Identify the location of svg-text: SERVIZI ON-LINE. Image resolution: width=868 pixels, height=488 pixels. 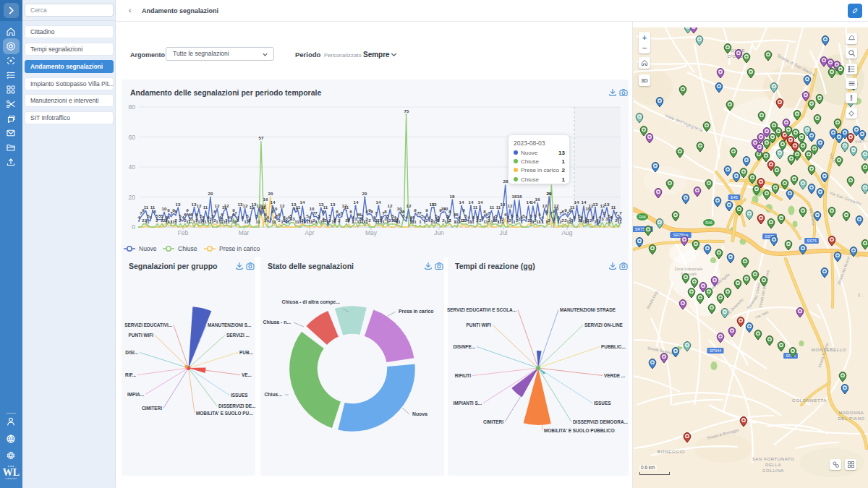
(604, 325).